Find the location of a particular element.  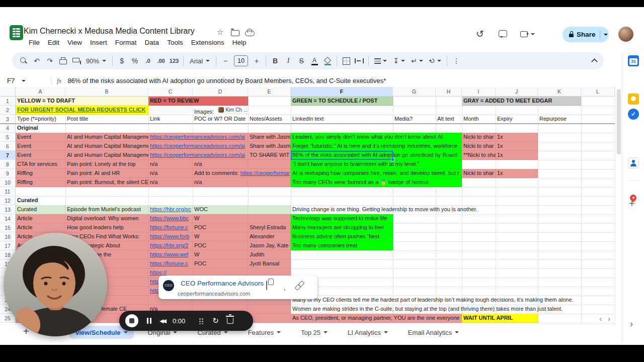

discard-recording-icon is located at coordinates (230, 321).